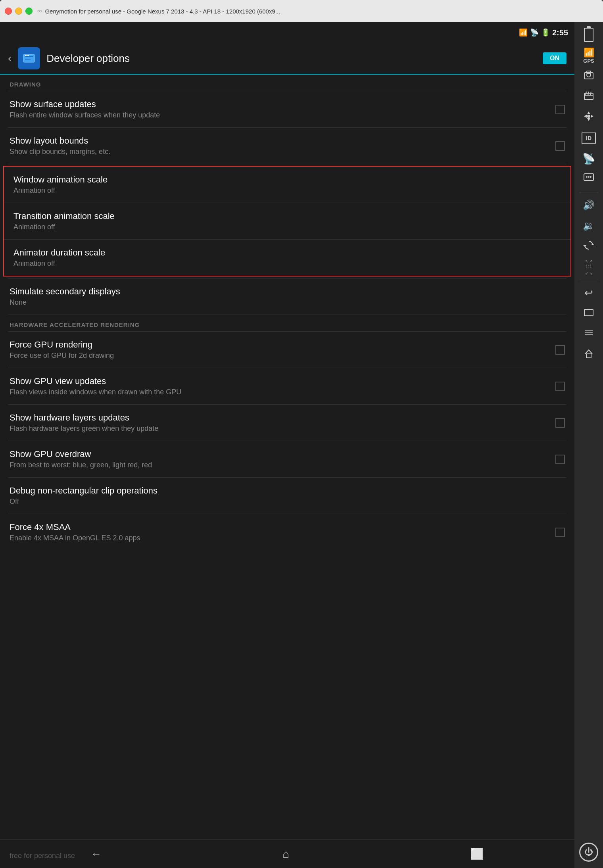 This screenshot has height=868, width=603. What do you see at coordinates (589, 293) in the screenshot?
I see `sidebar-back-hw-button: ↩` at bounding box center [589, 293].